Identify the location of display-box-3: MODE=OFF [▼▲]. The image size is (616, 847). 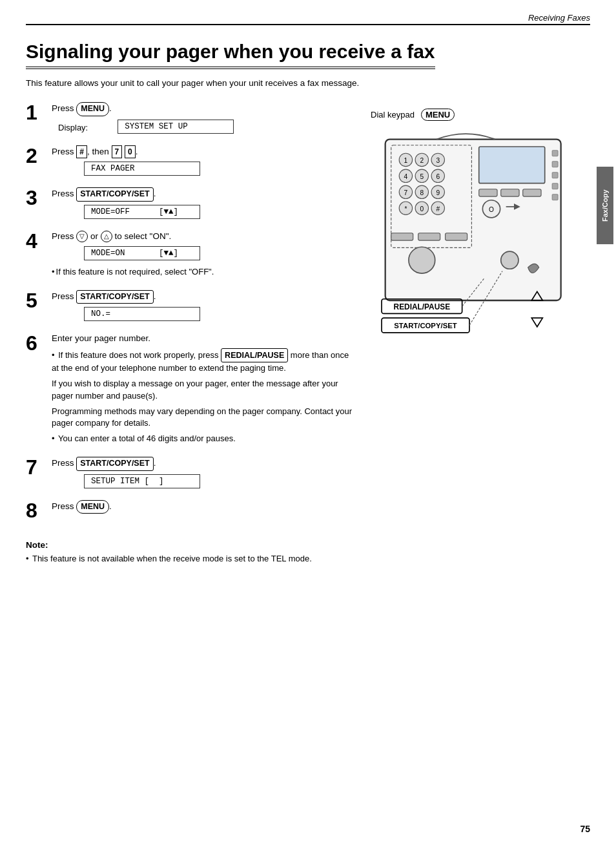
(142, 212).